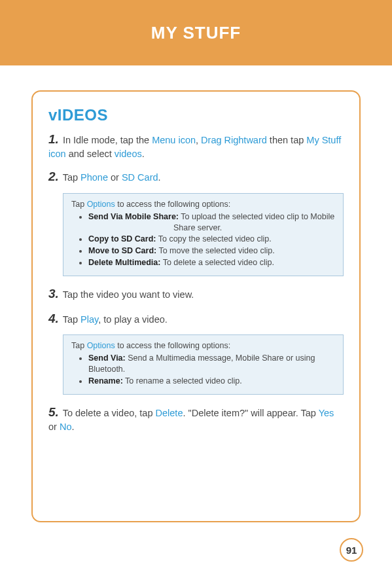 Image resolution: width=392 pixels, height=576 pixels. Describe the element at coordinates (234, 140) in the screenshot. I see `highlight-drag-rightward: Drag Rightward` at that location.